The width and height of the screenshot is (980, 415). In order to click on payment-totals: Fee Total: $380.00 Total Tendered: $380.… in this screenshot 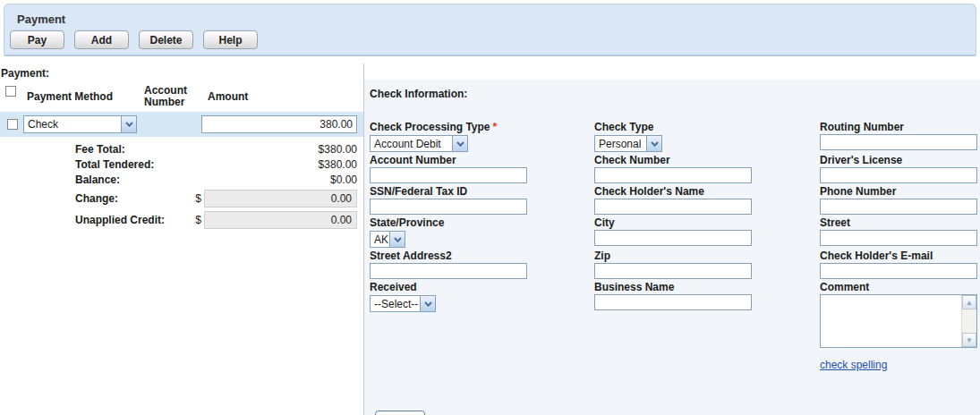, I will do `click(182, 186)`.